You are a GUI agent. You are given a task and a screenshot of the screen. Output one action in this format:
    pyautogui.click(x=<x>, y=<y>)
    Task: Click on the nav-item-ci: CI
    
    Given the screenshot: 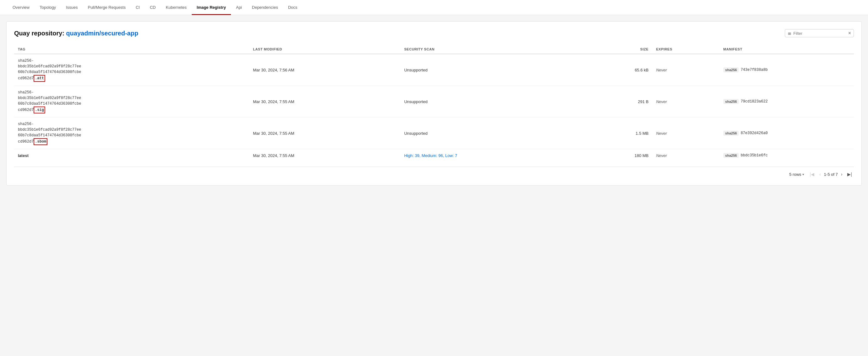 What is the action you would take?
    pyautogui.click(x=137, y=7)
    